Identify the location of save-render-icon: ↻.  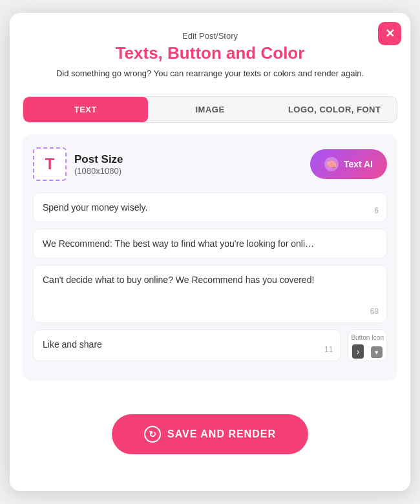
(152, 434).